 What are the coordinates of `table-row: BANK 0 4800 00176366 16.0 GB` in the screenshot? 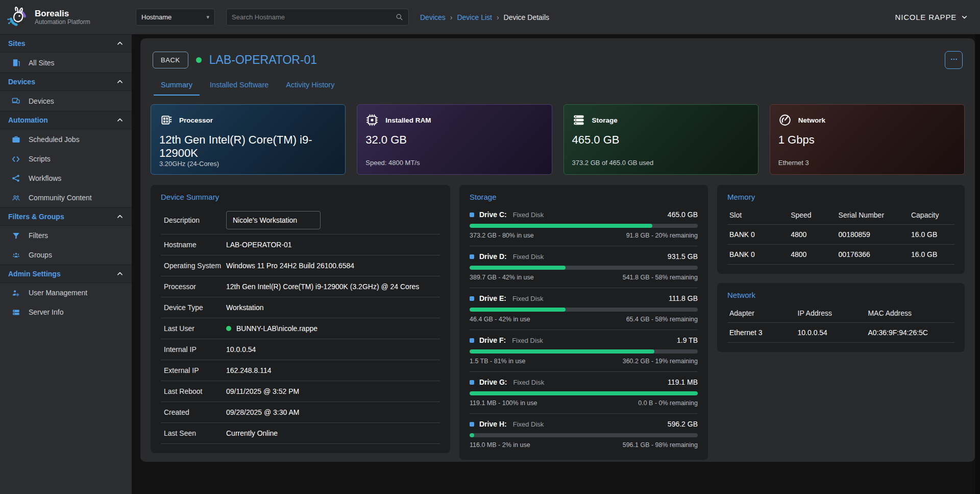 It's located at (841, 254).